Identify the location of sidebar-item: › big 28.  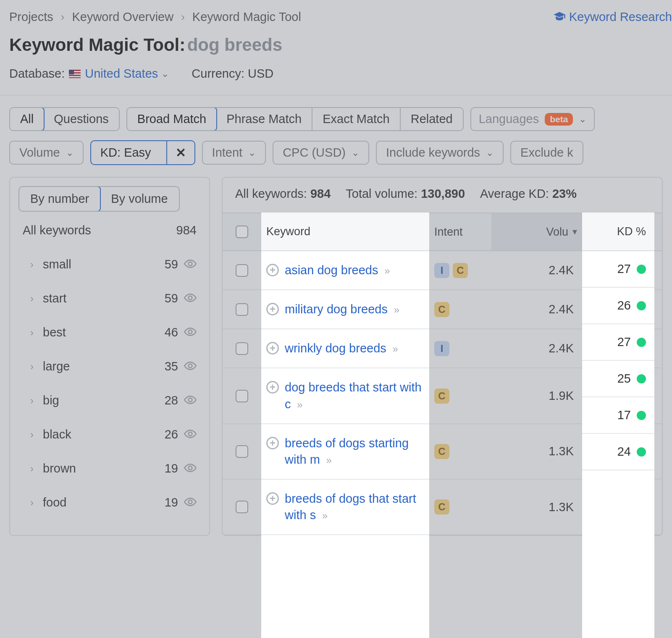
(110, 401).